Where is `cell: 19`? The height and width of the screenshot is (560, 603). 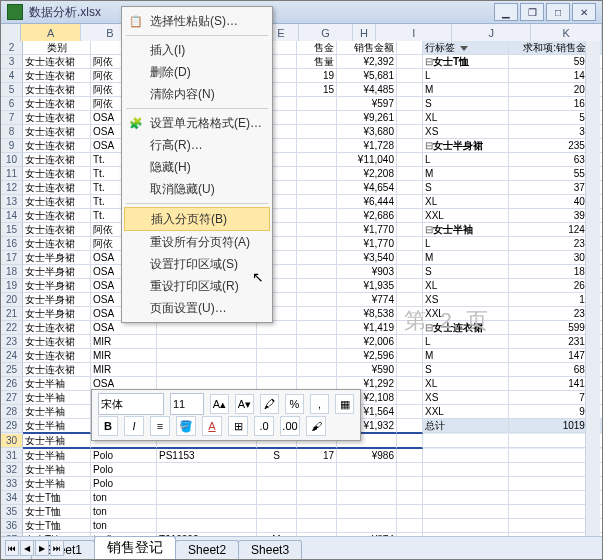 cell: 19 is located at coordinates (317, 76).